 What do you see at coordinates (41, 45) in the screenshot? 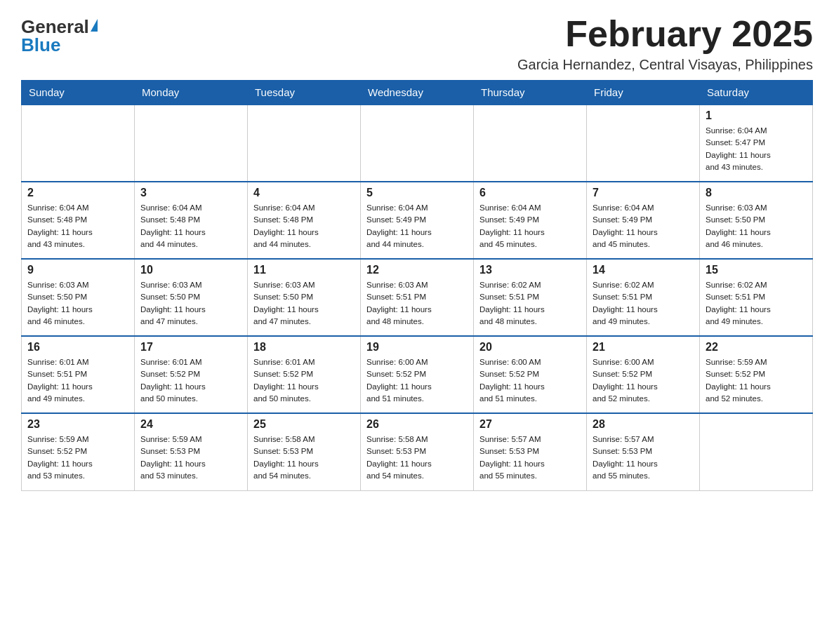
I see `logo-blue-text: Blue` at bounding box center [41, 45].